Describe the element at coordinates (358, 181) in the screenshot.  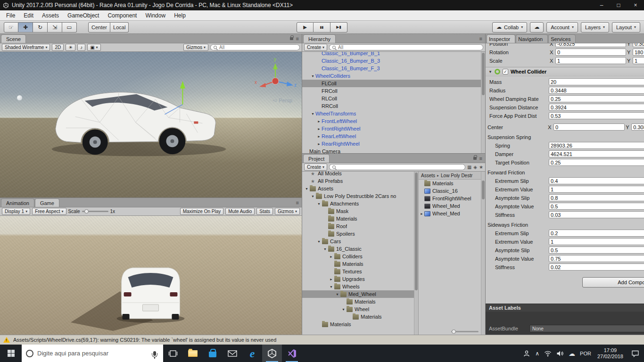
I see `project-folder-item: All Prefabs` at that location.